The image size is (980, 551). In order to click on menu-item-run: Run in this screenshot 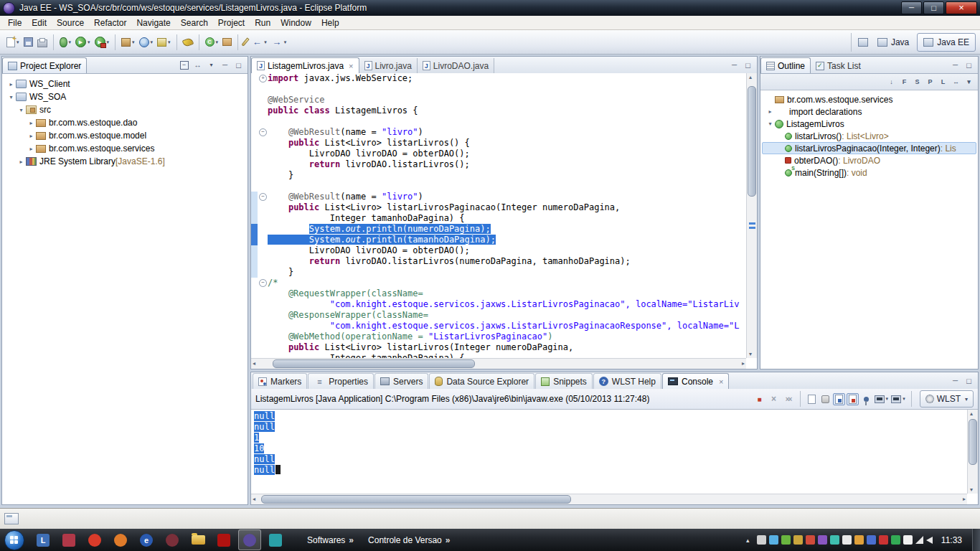, I will do `click(263, 23)`.